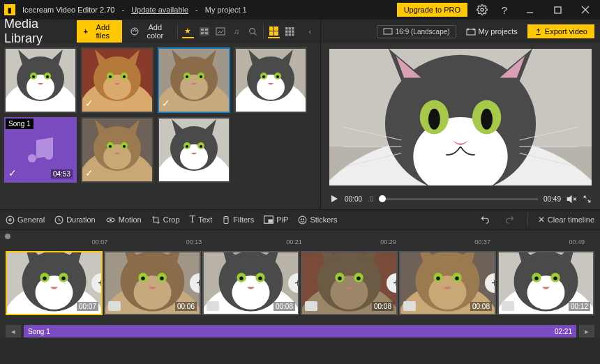 Image resolution: width=600 pixels, height=364 pixels. I want to click on audio-next-icon: ▸, so click(587, 331).